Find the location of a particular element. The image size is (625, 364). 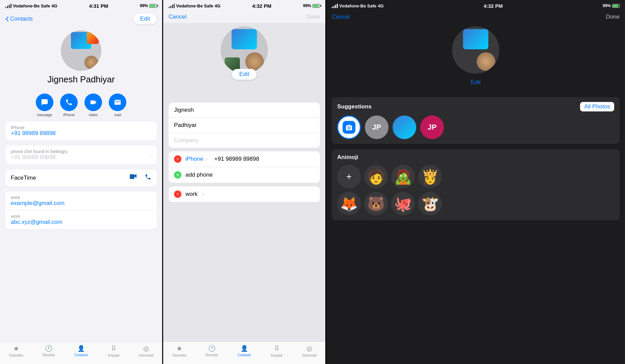

voicemail-icon-2: ◎ is located at coordinates (309, 348).